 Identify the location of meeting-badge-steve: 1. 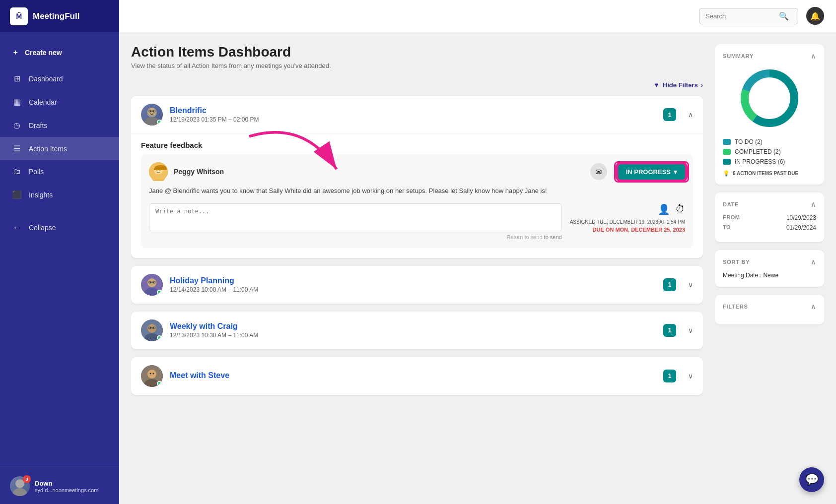
(670, 376).